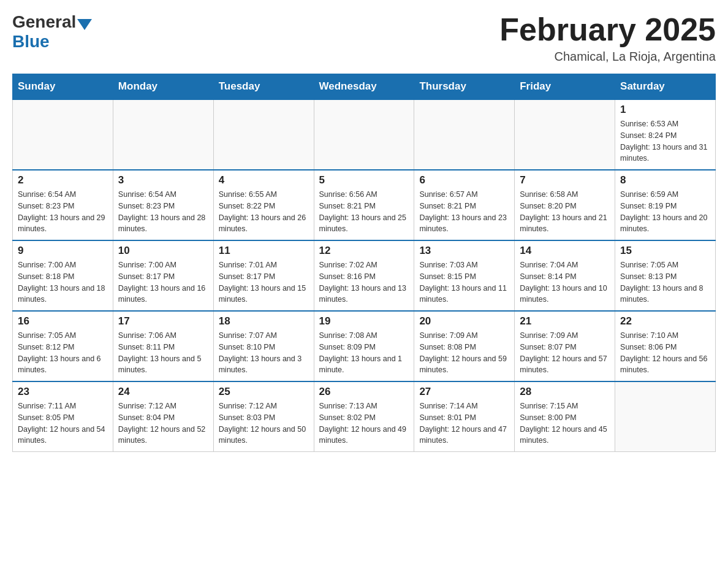 Image resolution: width=728 pixels, height=563 pixels. Describe the element at coordinates (63, 423) in the screenshot. I see `day-sun-info: Sunrise: 7:11 AMSunset: 8:05 PMDaylight:…` at that location.